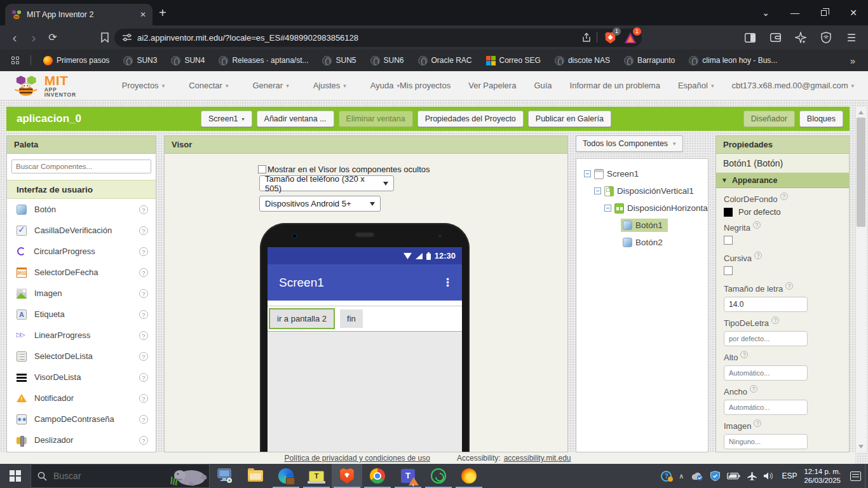 The width and height of the screenshot is (868, 488). What do you see at coordinates (225, 476) in the screenshot?
I see `taskbar-app-remote-desktop` at bounding box center [225, 476].